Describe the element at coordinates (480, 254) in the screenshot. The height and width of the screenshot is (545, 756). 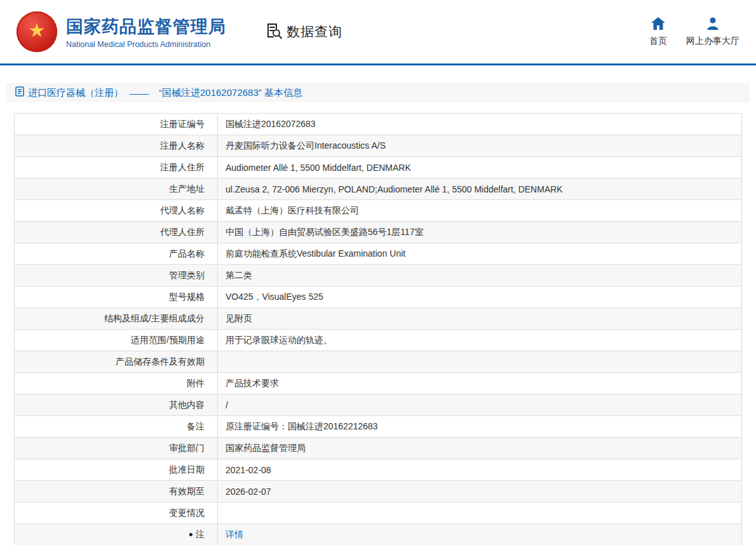
I see `row-value: 前庭功能检查系统Vestibular Examination Unit` at that location.